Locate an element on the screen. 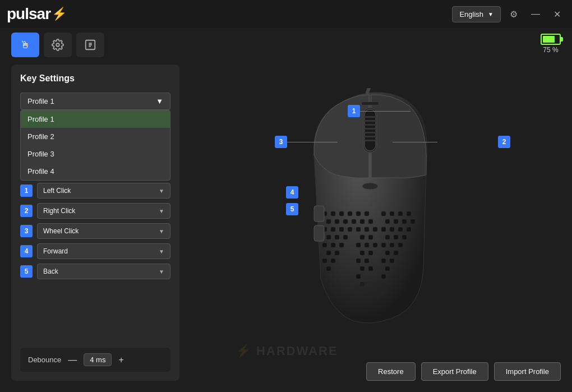 The width and height of the screenshot is (572, 392). key-binding-1: Left Click ▼ is located at coordinates (104, 191).